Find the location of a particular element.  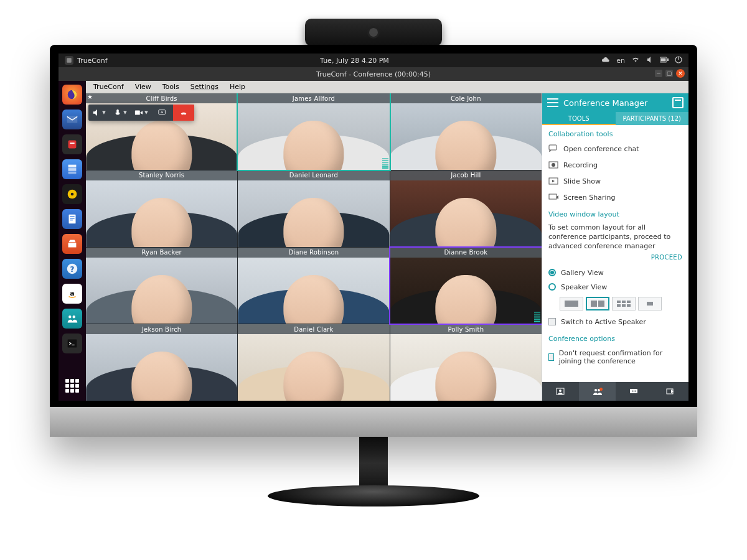

dock-software-icon is located at coordinates (72, 244).